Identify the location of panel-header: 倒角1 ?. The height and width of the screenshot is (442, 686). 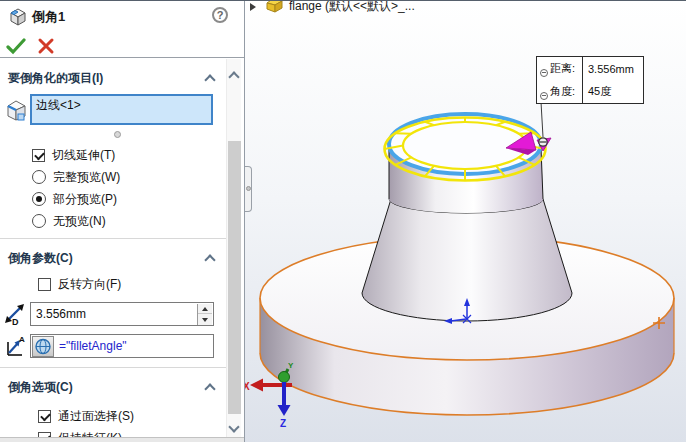
(122, 30).